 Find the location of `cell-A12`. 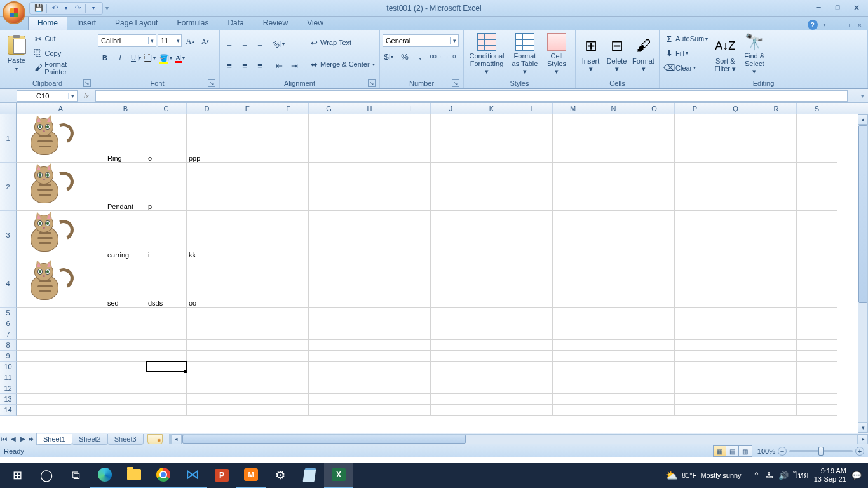

cell-A12 is located at coordinates (61, 389).